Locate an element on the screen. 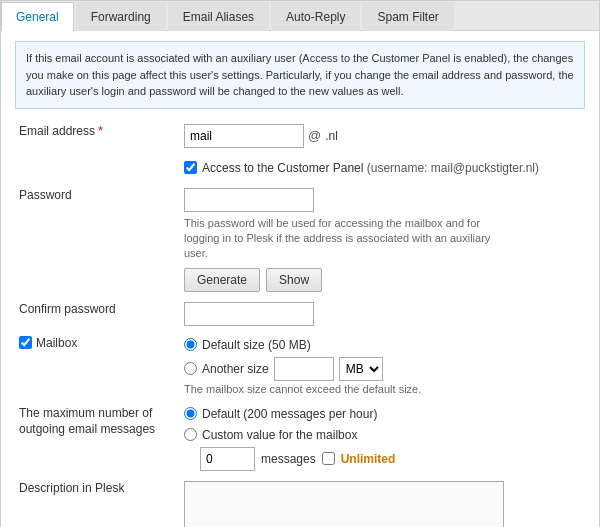 The image size is (600, 527). default-messages-radio is located at coordinates (190, 414).